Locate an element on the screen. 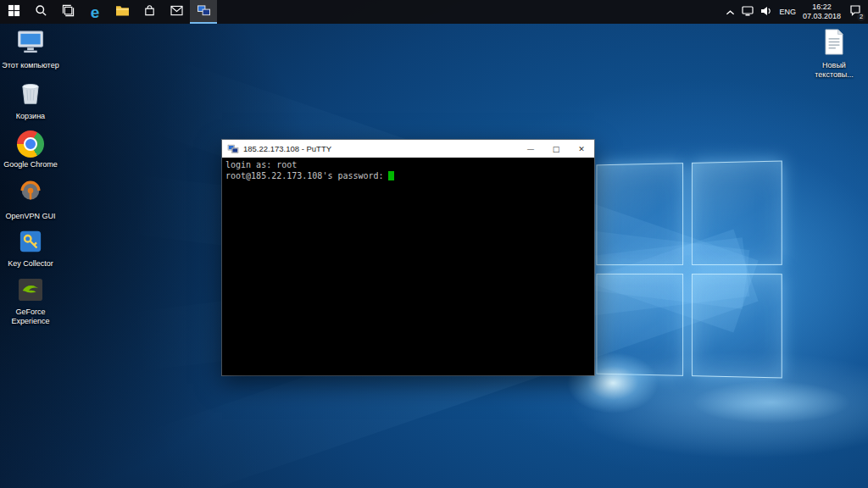 The width and height of the screenshot is (868, 488). terminal-line-1: login as: root is located at coordinates (409, 164).